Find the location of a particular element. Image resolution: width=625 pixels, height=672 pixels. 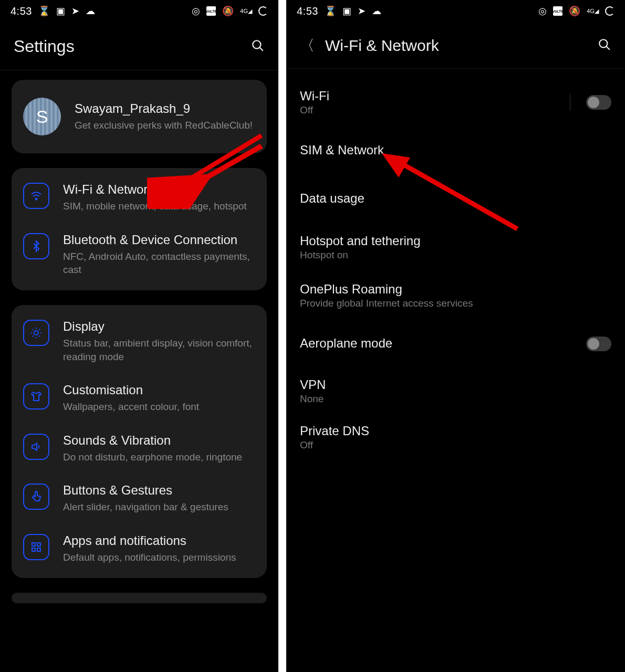

aeroplane-row: Aeroplane mode is located at coordinates (456, 344).